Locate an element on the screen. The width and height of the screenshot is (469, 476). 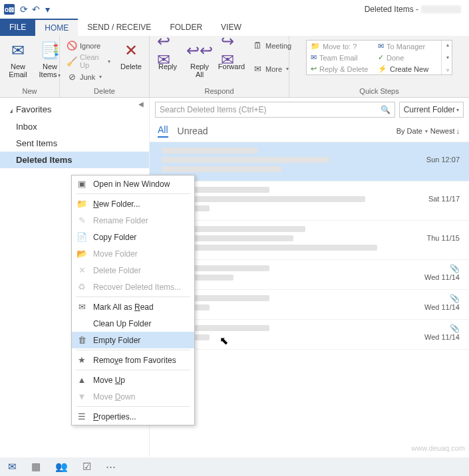
group-label-new: New is located at coordinates (29, 92).